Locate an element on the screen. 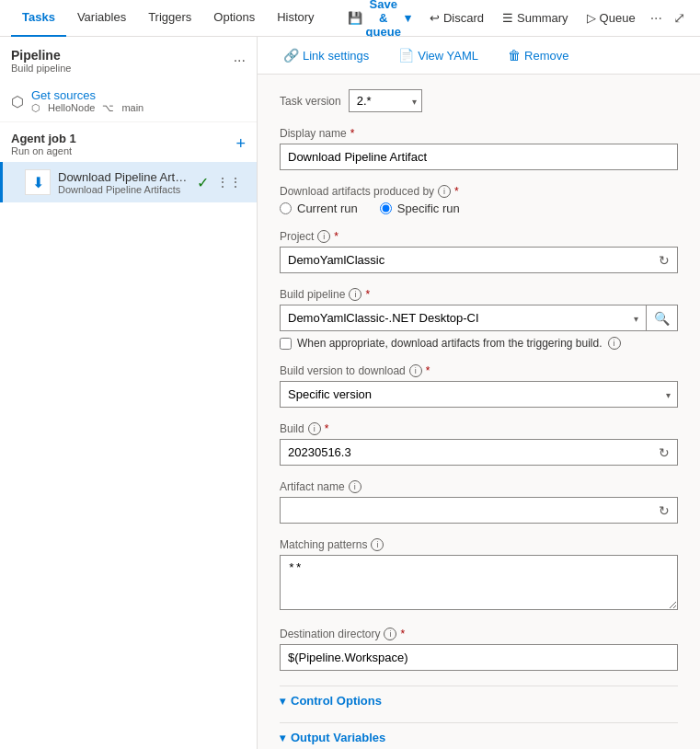 Image resolution: width=700 pixels, height=749 pixels. add-task-button: + is located at coordinates (241, 144).